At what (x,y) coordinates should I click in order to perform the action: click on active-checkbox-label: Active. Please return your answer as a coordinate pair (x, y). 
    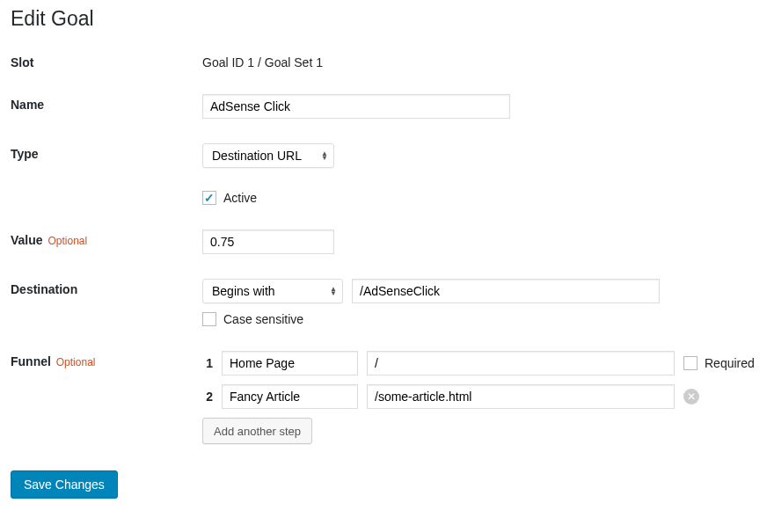
    Looking at the image, I should click on (479, 198).